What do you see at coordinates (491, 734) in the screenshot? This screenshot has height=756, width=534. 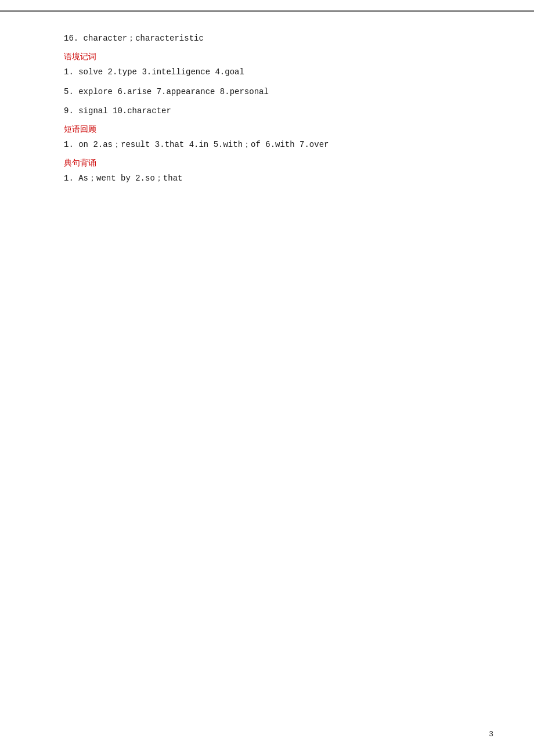 I see `page-number: 3` at bounding box center [491, 734].